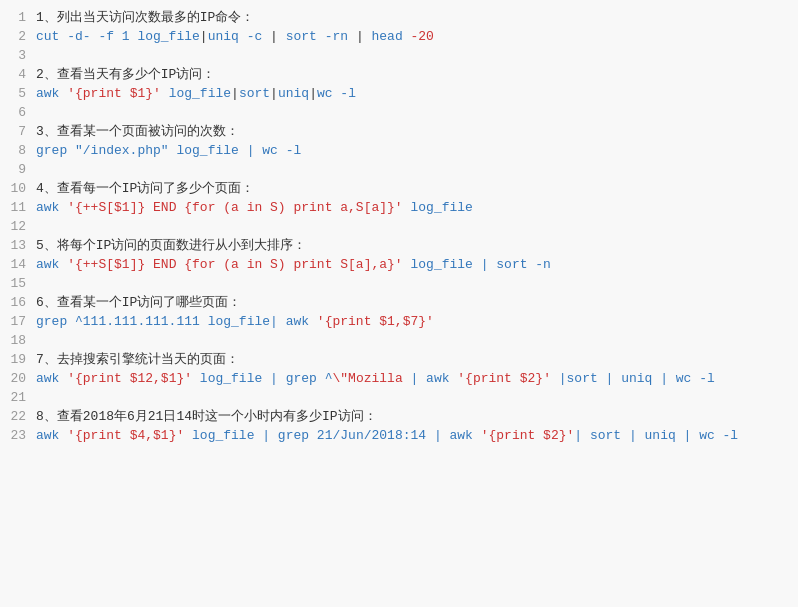  Describe the element at coordinates (126, 436) in the screenshot. I see `code-segment: '{print $4,$1}'` at that location.